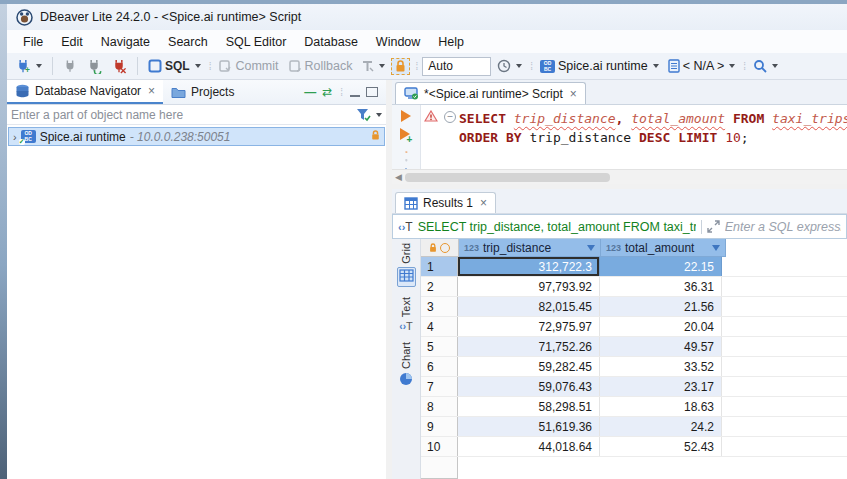 The height and width of the screenshot is (479, 847). I want to click on scrollbar-thumb, so click(508, 178).